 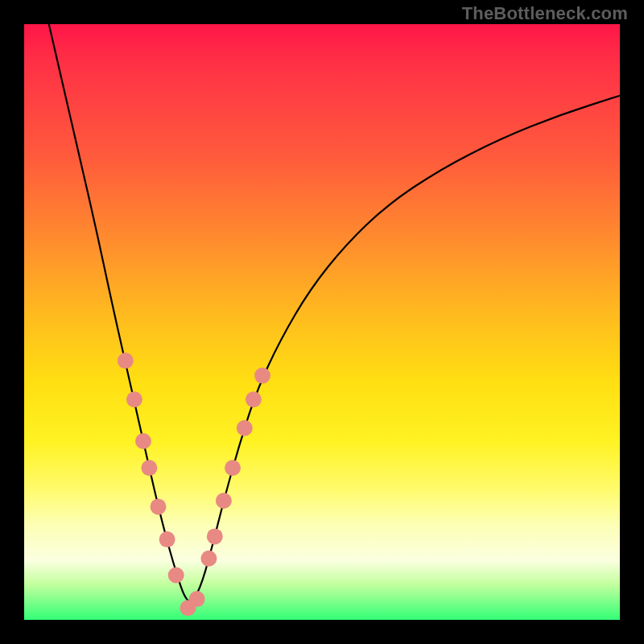 What do you see at coordinates (194, 485) in the screenshot?
I see `highlighted-points` at bounding box center [194, 485].